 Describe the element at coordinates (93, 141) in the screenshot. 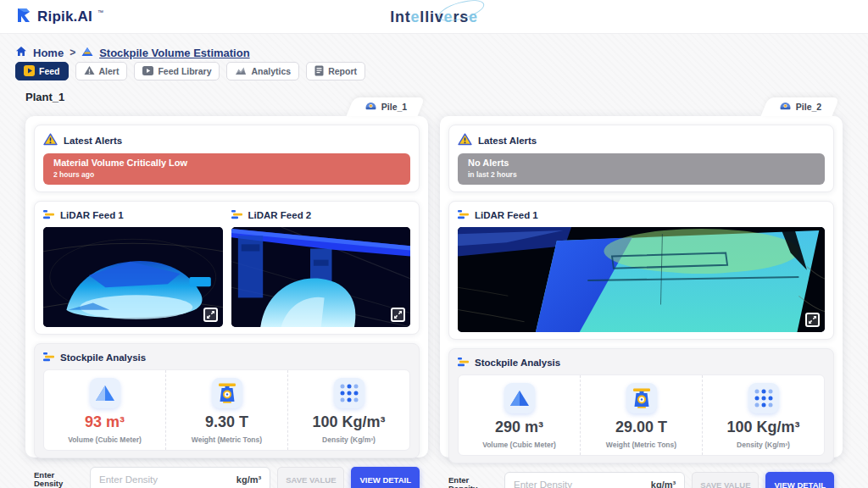

I see `alerts-card-title: Latest Alerts` at that location.